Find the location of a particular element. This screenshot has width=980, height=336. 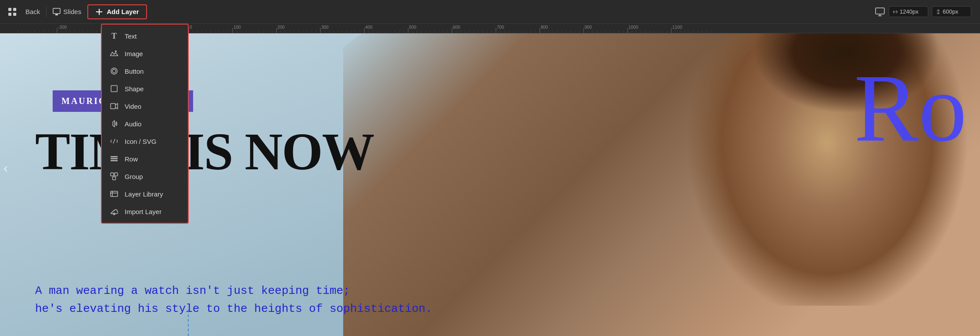

menu-item-import-layer-label: Import Layer is located at coordinates (143, 211).